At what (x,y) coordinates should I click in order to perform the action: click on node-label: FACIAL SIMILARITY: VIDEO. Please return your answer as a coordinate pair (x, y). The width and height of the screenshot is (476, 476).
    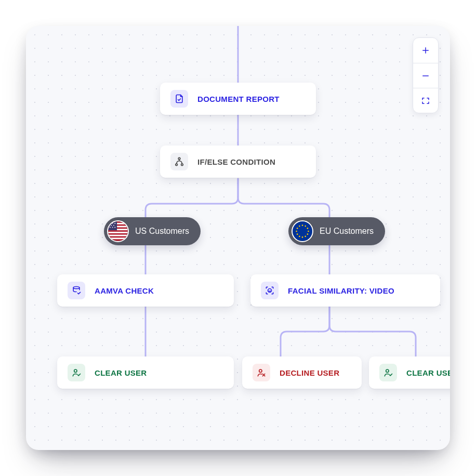
    Looking at the image, I should click on (341, 291).